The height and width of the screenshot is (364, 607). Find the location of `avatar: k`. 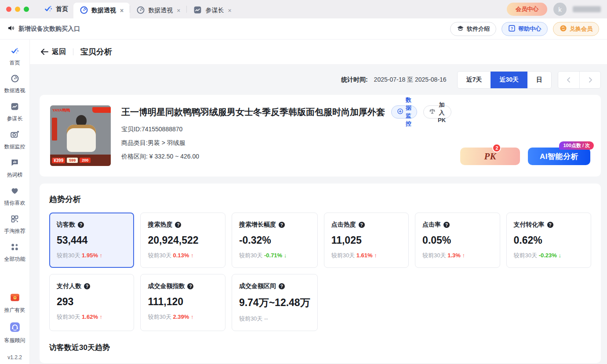

avatar: k is located at coordinates (560, 9).